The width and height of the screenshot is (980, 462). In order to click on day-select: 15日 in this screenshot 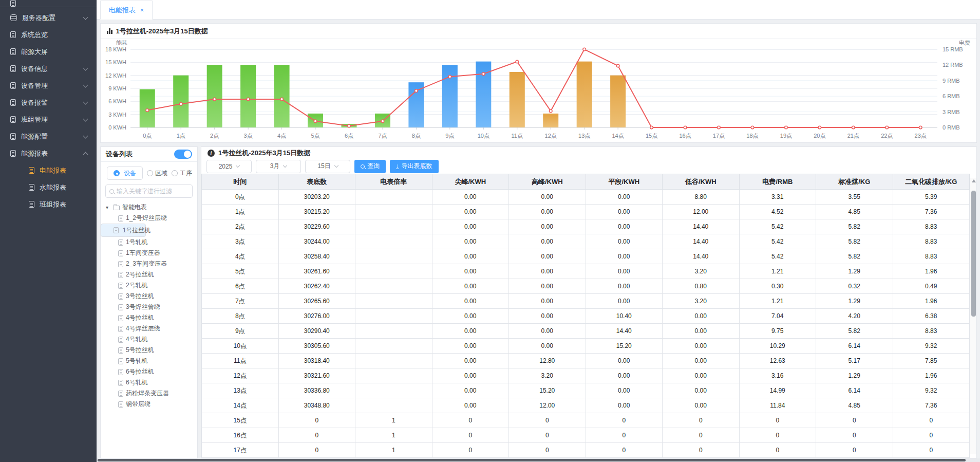, I will do `click(328, 167)`.